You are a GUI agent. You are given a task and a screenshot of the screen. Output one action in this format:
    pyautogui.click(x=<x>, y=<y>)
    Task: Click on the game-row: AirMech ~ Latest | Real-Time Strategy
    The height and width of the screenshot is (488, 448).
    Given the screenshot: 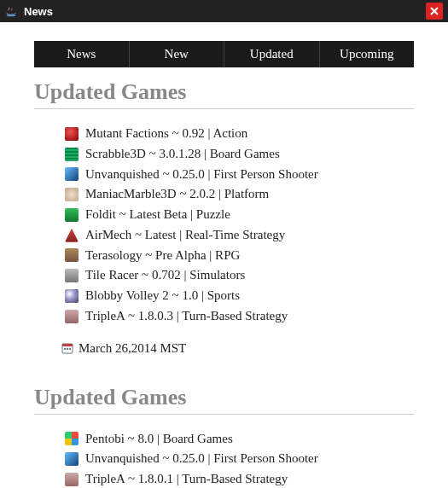 What is the action you would take?
    pyautogui.click(x=239, y=235)
    